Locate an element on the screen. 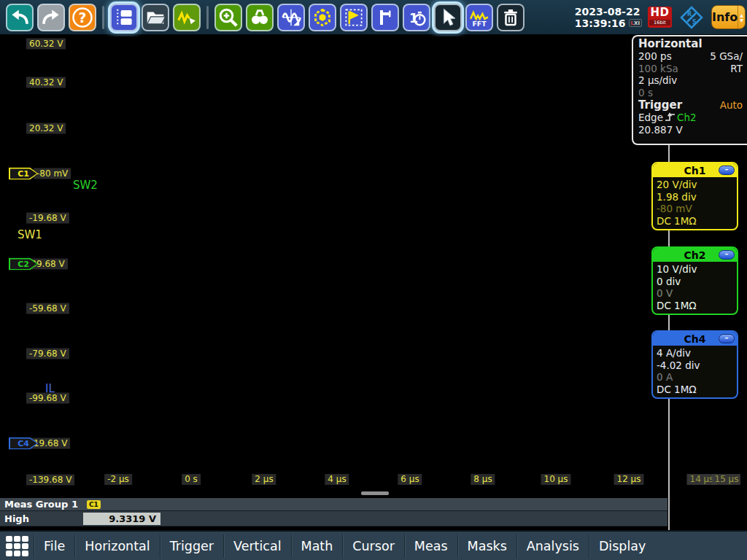  y-axis-label: 20.32 V is located at coordinates (46, 128).